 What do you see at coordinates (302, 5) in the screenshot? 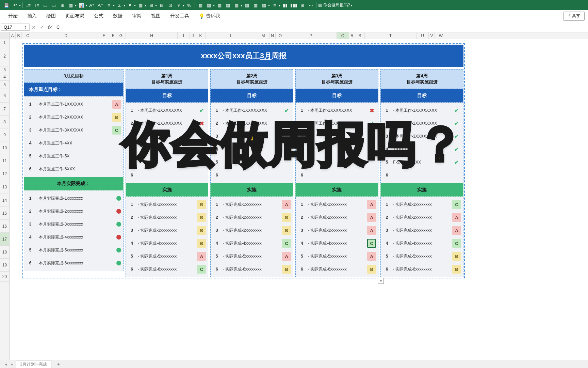
I see `grid-icon: ⊞` at bounding box center [302, 5].